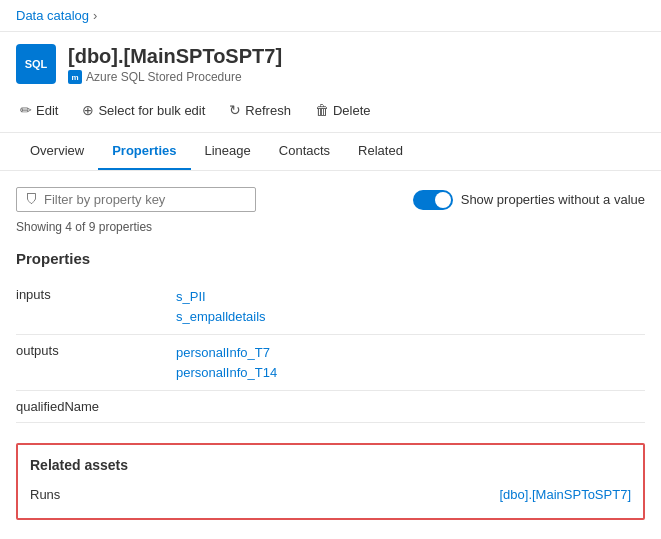 Image resolution: width=661 pixels, height=539 pixels. Describe the element at coordinates (443, 200) in the screenshot. I see `toggle-knob` at that location.